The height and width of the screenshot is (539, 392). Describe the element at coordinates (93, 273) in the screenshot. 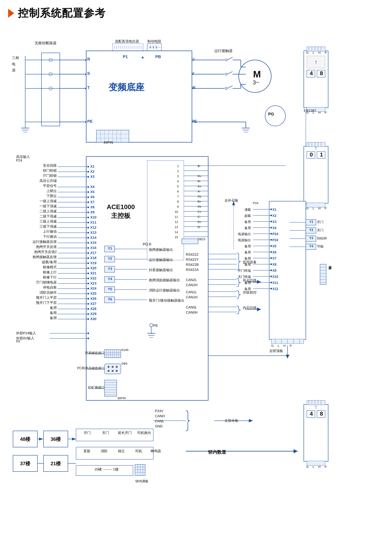

I see `x21-label: X21` at that location.